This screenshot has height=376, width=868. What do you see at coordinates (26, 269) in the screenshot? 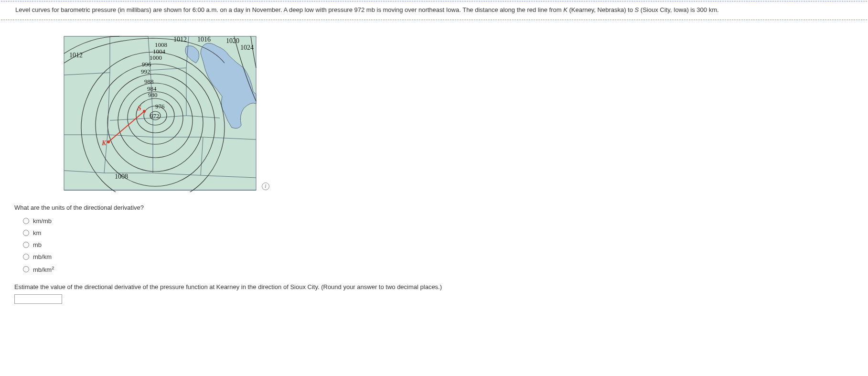
I see `radio-mb-per-km2` at bounding box center [26, 269].